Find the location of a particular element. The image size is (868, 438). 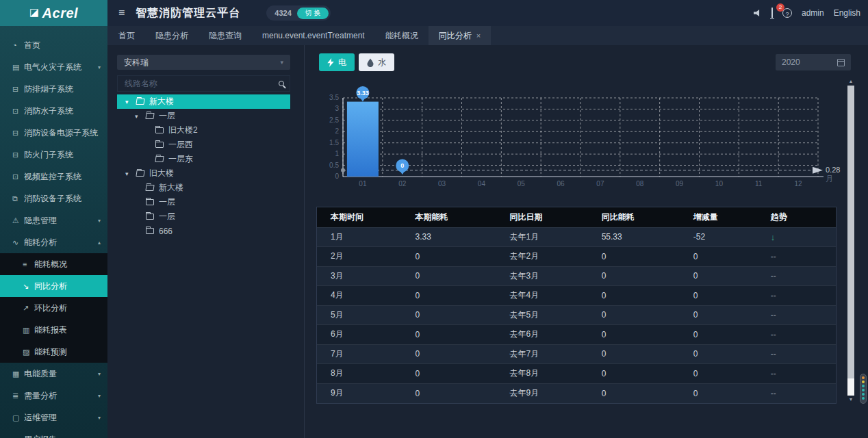

tab-close-icon: × is located at coordinates (478, 36).